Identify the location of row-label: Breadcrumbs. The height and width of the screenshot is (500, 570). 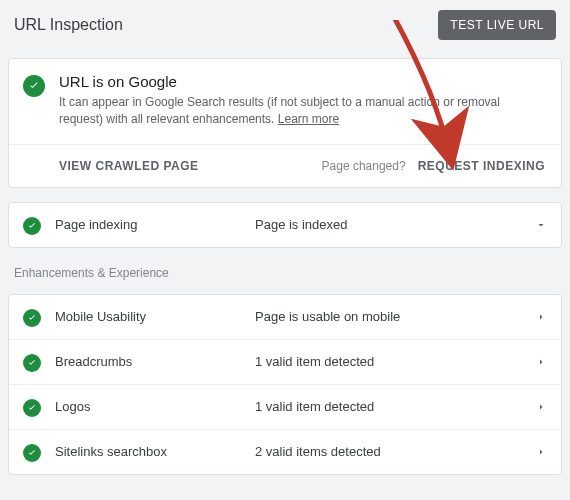
(155, 362).